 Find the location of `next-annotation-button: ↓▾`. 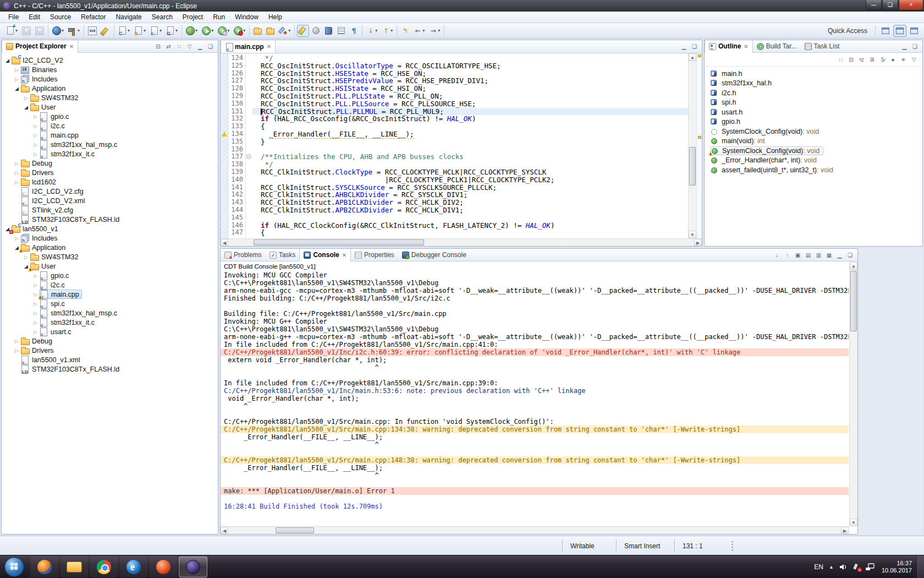

next-annotation-button: ↓▾ is located at coordinates (372, 31).